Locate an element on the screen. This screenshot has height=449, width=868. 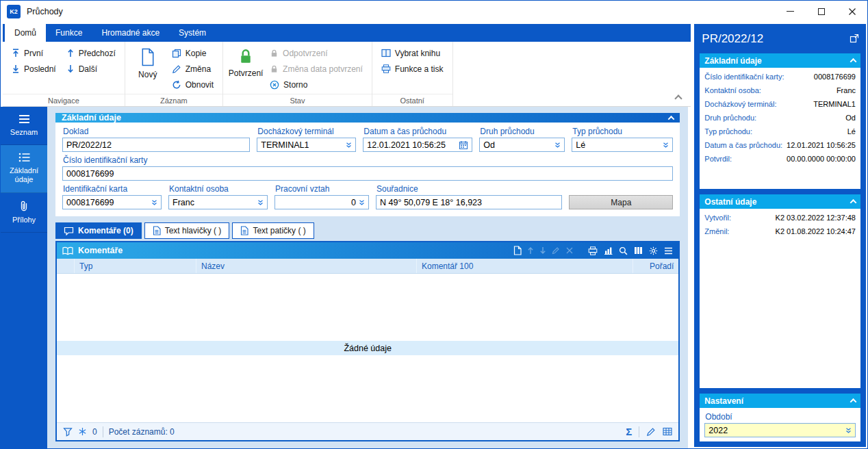
grid-col-selector is located at coordinates (66, 266).